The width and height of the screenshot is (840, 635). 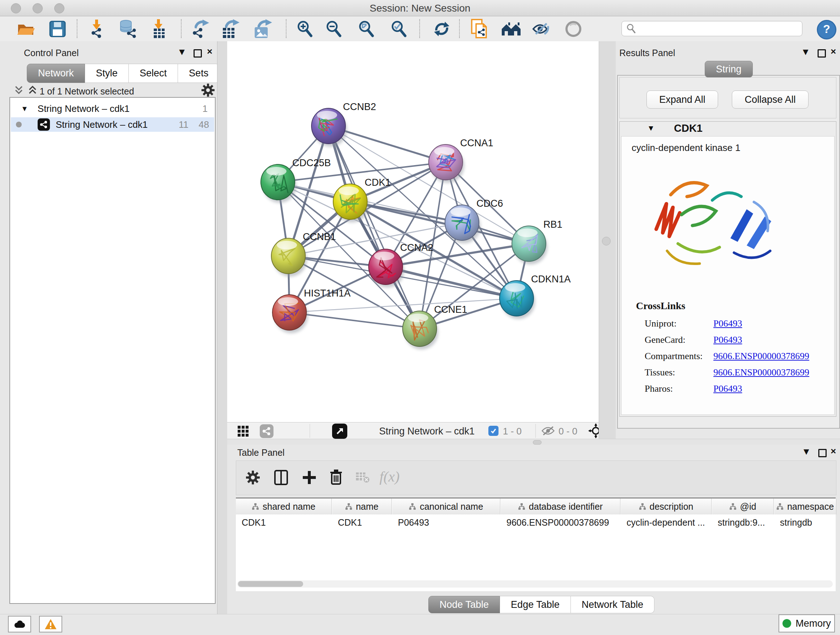 What do you see at coordinates (770, 100) in the screenshot?
I see `collapse-all-button: Collapse All` at bounding box center [770, 100].